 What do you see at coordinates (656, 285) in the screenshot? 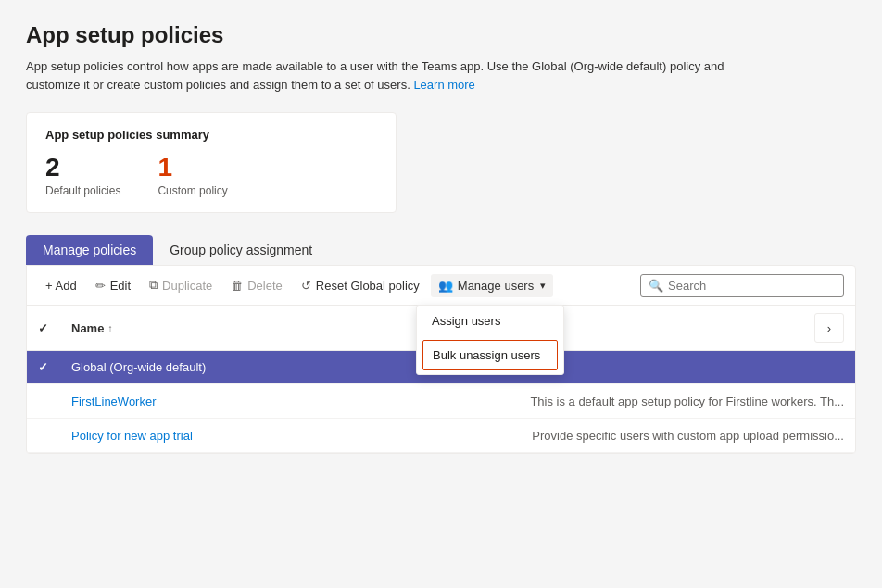
I see `search-icon: 🔍` at bounding box center [656, 285].